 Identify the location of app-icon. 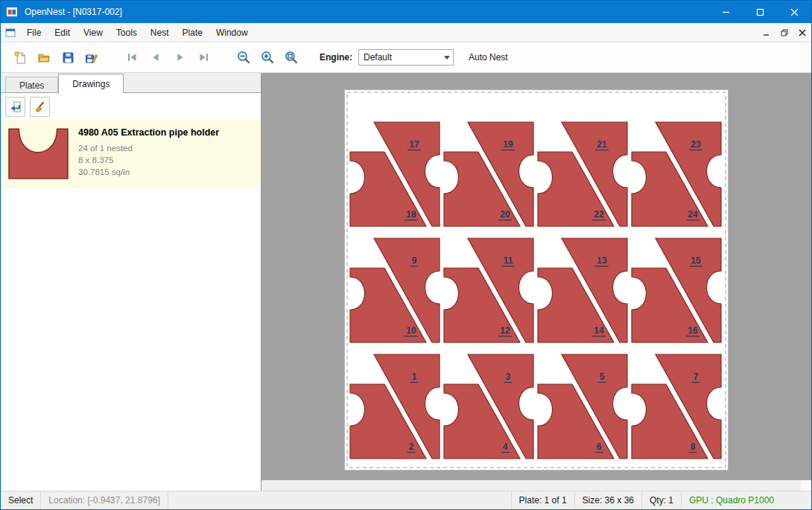
(12, 12).